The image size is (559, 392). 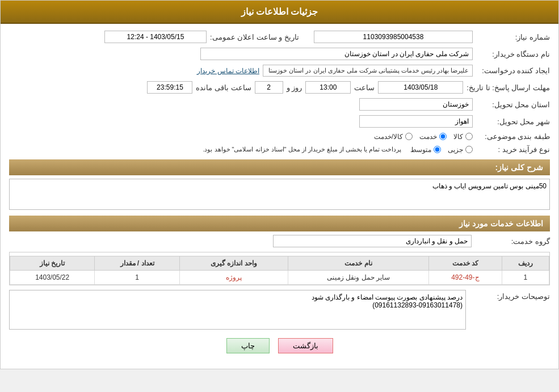 I want to click on requester-value: علیرضا بهادر رئیس خدمات پشتیبانی شرکت مل…, so click(x=368, y=70).